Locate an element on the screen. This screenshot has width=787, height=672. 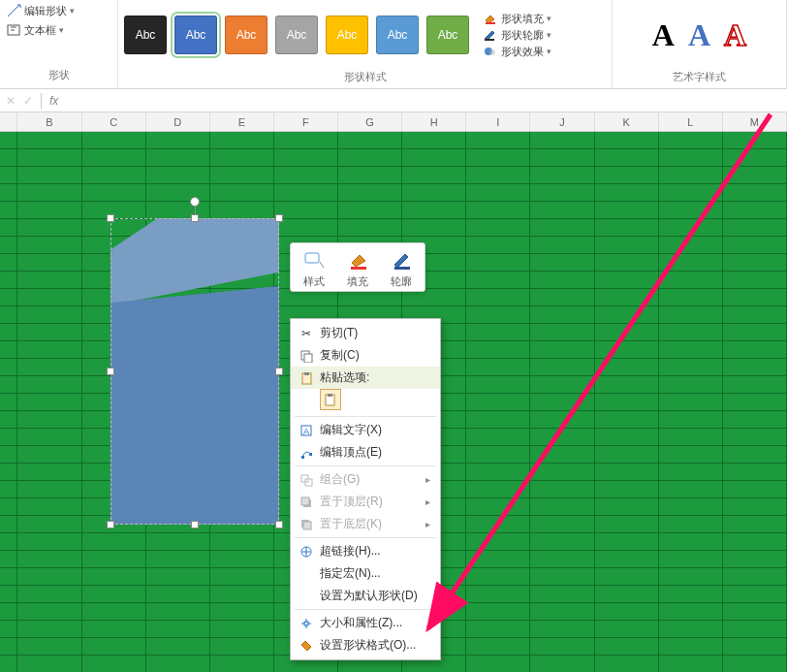
resize-handle-bm is located at coordinates (195, 525).